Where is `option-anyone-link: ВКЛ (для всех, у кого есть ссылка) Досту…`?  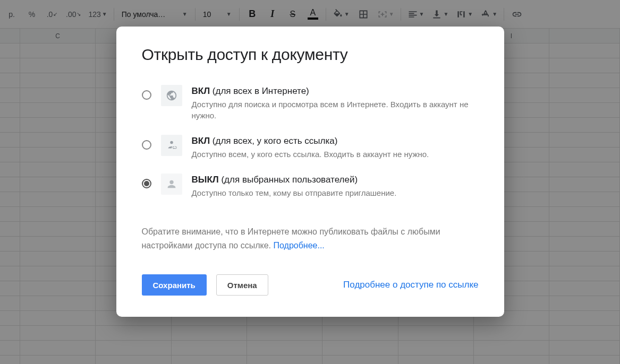 option-anyone-link: ВКЛ (для всех, у кого есть ссылка) Досту… is located at coordinates (310, 148).